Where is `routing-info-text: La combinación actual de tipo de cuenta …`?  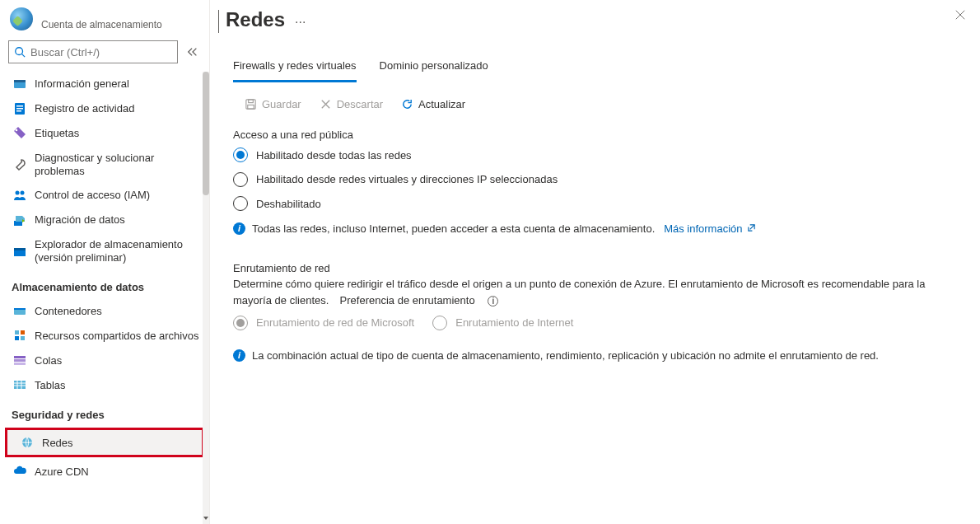 routing-info-text: La combinación actual de tipo de cuenta … is located at coordinates (565, 356).